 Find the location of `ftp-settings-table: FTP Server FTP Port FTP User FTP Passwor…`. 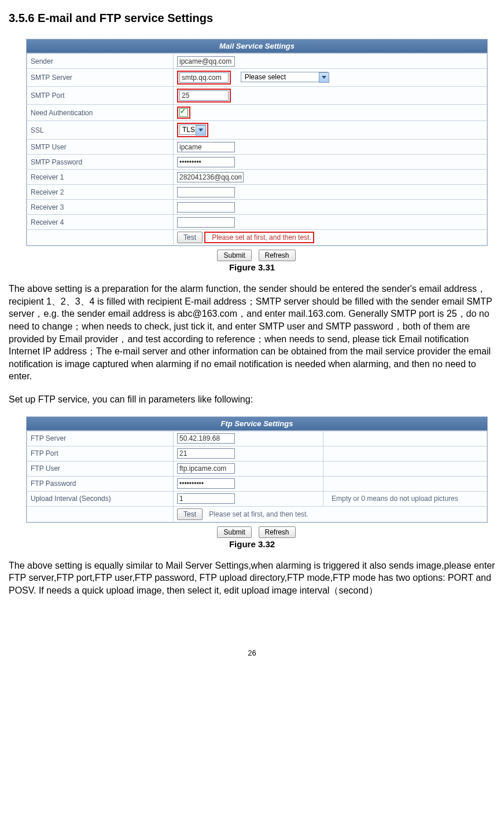

ftp-settings-table: FTP Server FTP Port FTP User FTP Passwor… is located at coordinates (257, 477).